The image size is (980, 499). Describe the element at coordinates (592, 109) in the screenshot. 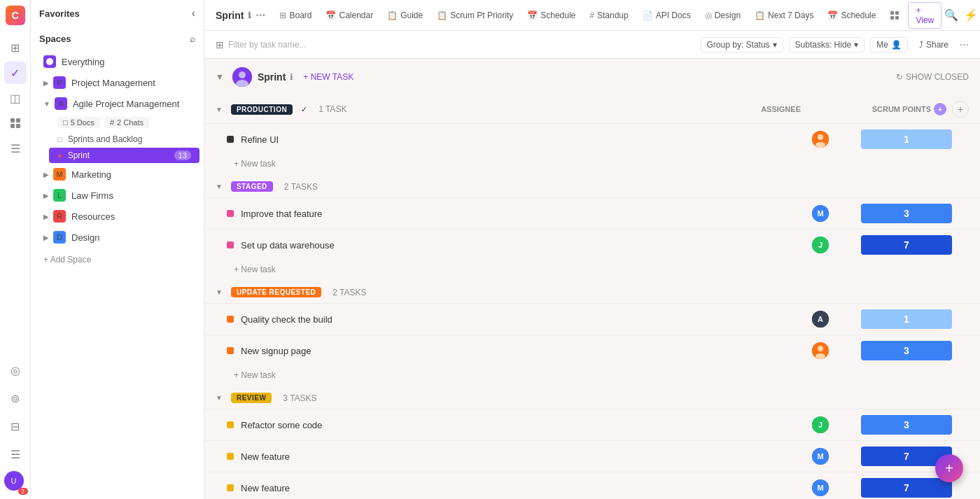

I see `production-header: ▼ PRODUCTION ✓ 1 TASK ASSIGNEE SCRUM POI…` at that location.